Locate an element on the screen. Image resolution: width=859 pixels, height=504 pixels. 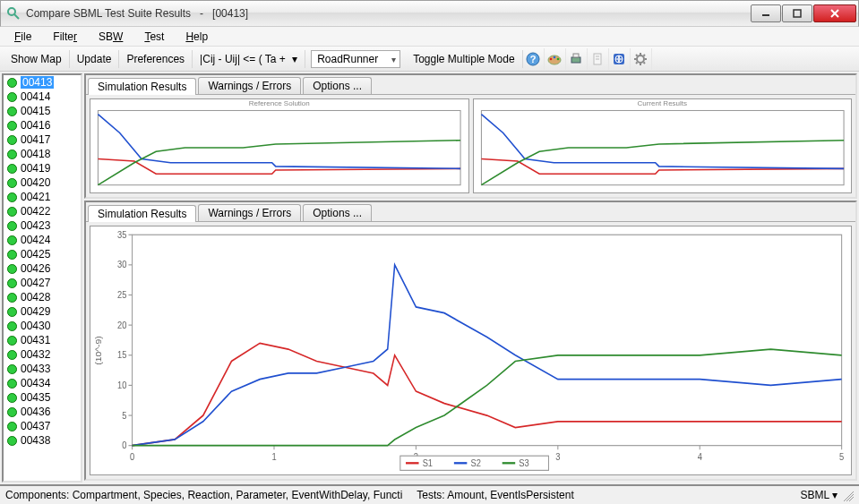
test-list-item: 00422 is located at coordinates (42, 211).